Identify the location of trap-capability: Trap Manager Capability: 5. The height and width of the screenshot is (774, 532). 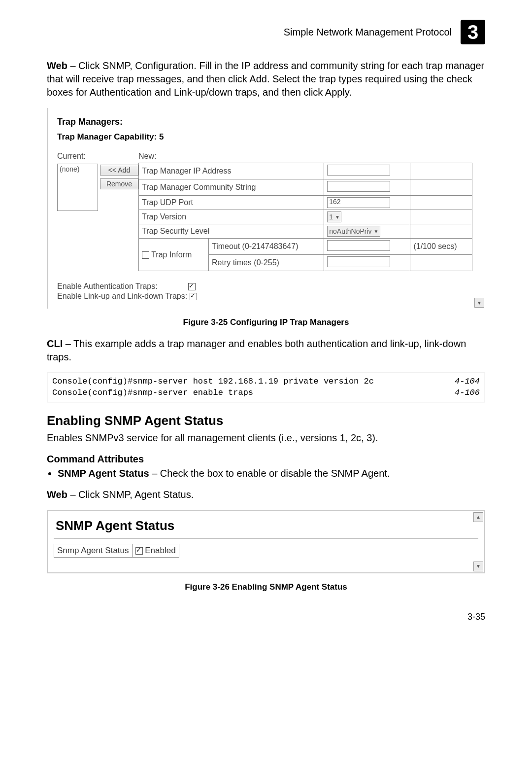
(265, 137).